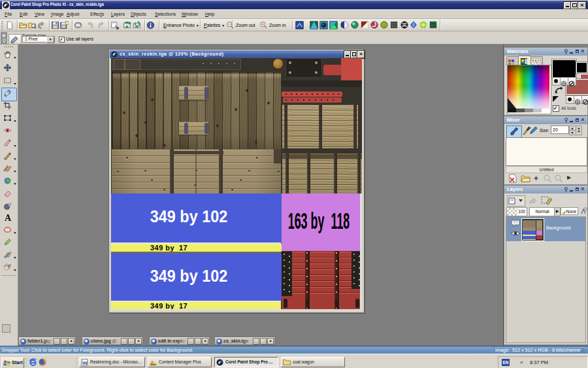 The image size is (588, 368). Describe the element at coordinates (85, 363) in the screenshot. I see `svg-text: W` at that location.